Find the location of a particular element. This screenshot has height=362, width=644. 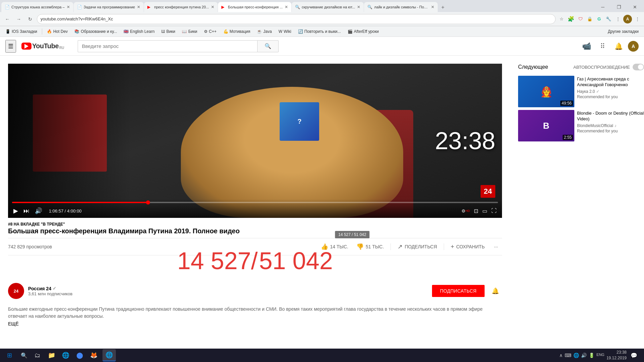

big-dislikes-number: 51 042 is located at coordinates (296, 261).